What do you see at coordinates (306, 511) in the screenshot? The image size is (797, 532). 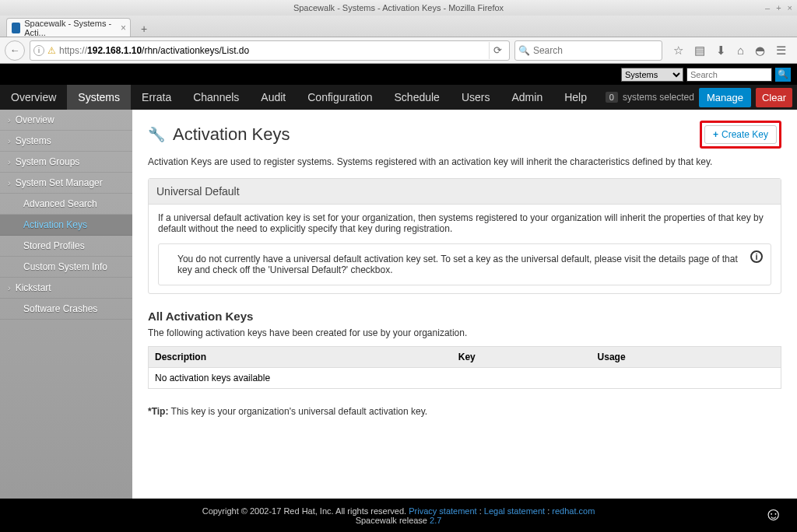 I see `copyright: Copyright © 2002-17 Red Hat, Inc. All ri…` at bounding box center [306, 511].